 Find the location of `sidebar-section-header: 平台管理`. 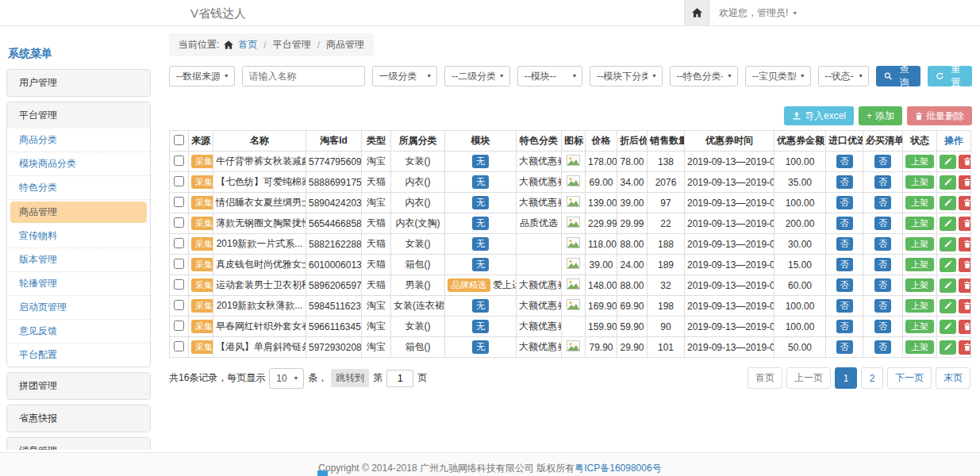

sidebar-section-header: 平台管理 is located at coordinates (79, 116).